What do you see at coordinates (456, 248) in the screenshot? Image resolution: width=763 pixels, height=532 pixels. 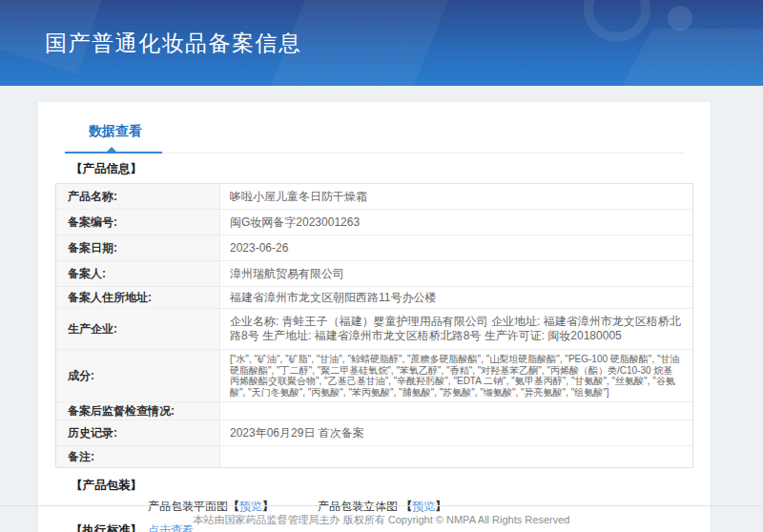 I see `field-value: 2023-06-26` at bounding box center [456, 248].